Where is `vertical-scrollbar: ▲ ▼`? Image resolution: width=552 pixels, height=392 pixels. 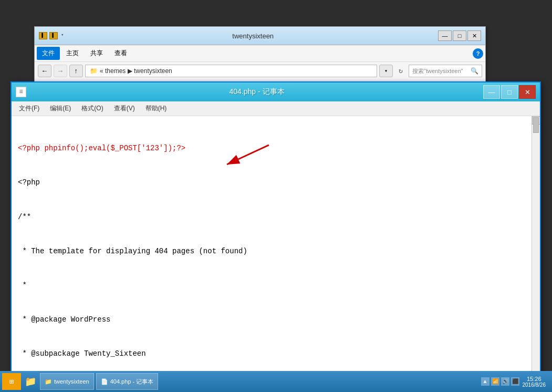
vertical-scrollbar: ▲ ▼ is located at coordinates (536, 249).